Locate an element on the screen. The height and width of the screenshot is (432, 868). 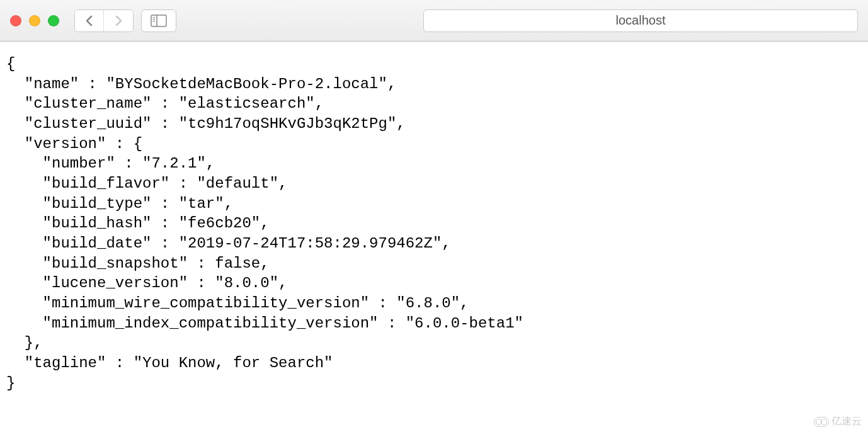
address-bar: localhost is located at coordinates (641, 21).